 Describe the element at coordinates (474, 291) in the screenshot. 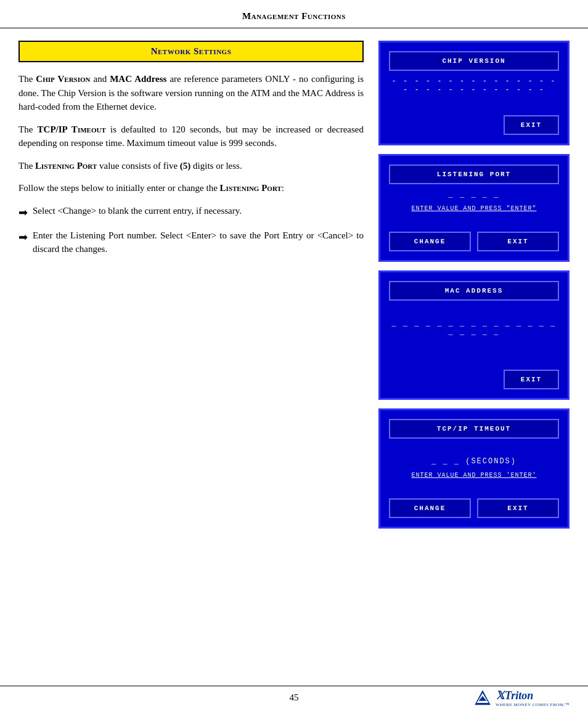

I see `mac-address-button: MAC ADDRESS` at that location.